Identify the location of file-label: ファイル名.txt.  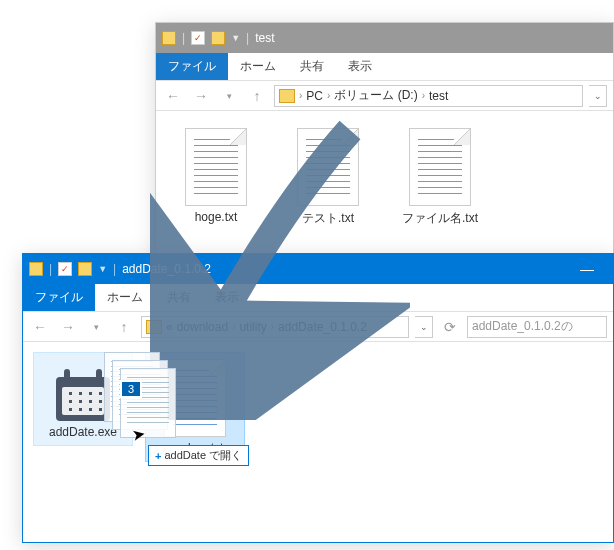
(440, 218).